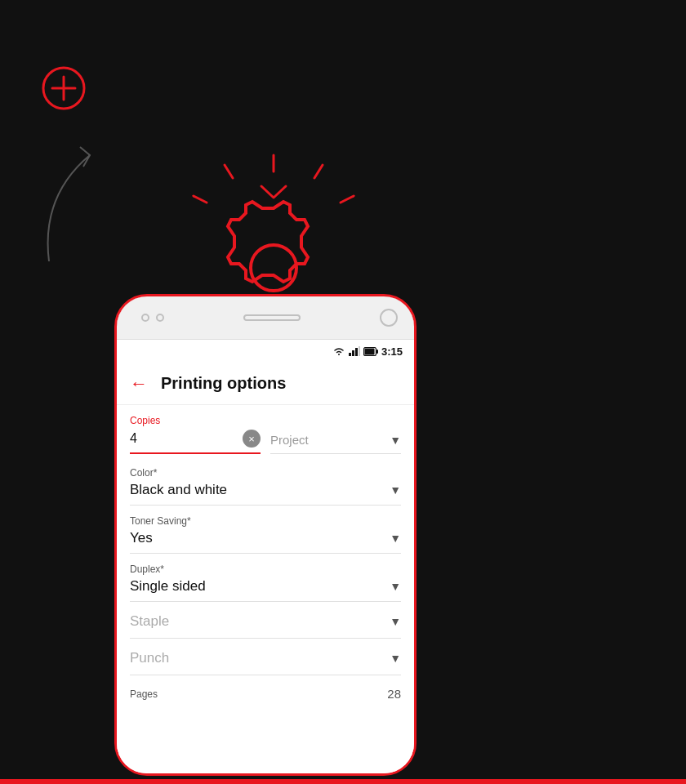 The width and height of the screenshot is (686, 784). What do you see at coordinates (141, 538) in the screenshot?
I see `toner-saving-value: Yes` at bounding box center [141, 538].